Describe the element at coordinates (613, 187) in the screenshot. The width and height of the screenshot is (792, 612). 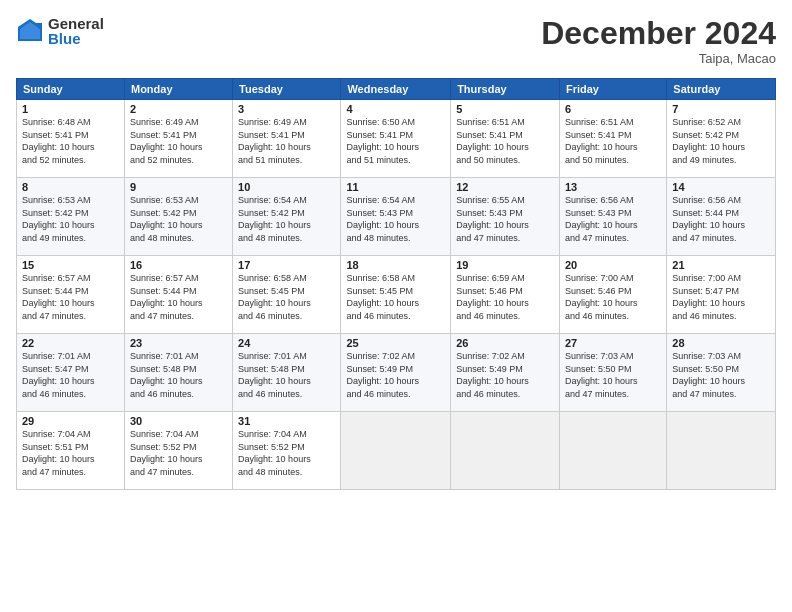
I see `day-number: 13` at that location.